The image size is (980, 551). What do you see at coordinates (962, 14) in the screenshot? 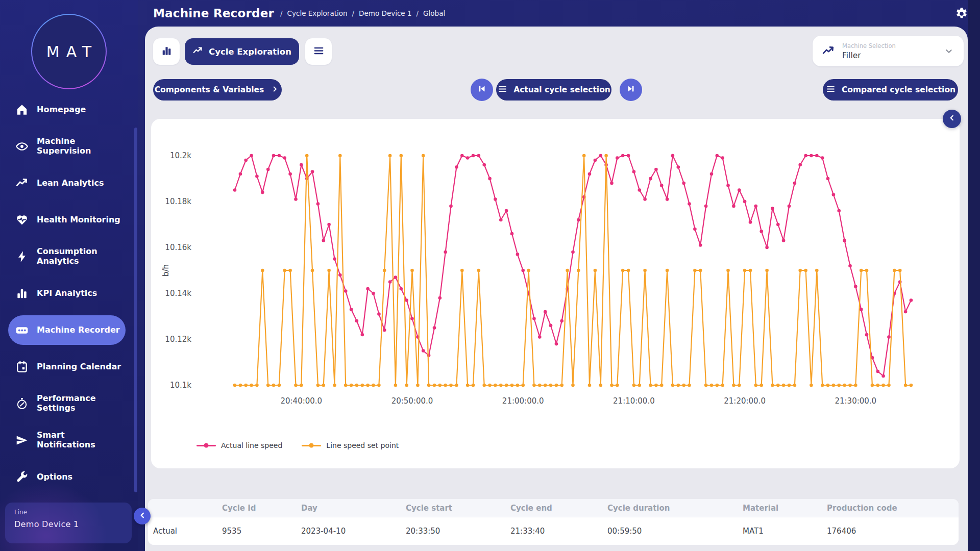
I see `settings-gear-icon` at bounding box center [962, 14].